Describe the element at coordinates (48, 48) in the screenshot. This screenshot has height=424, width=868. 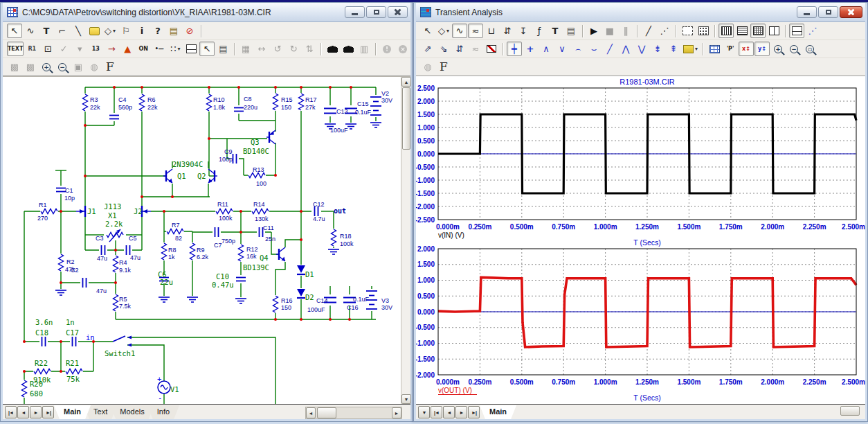
I see `node-numbers: ⊡` at that location.